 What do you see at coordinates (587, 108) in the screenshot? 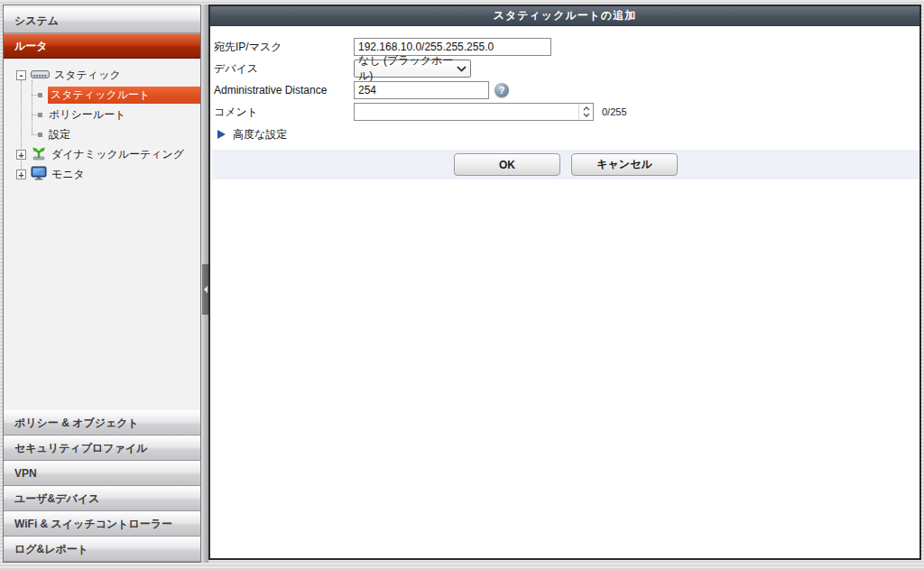
I see `chevron-up-icon` at bounding box center [587, 108].